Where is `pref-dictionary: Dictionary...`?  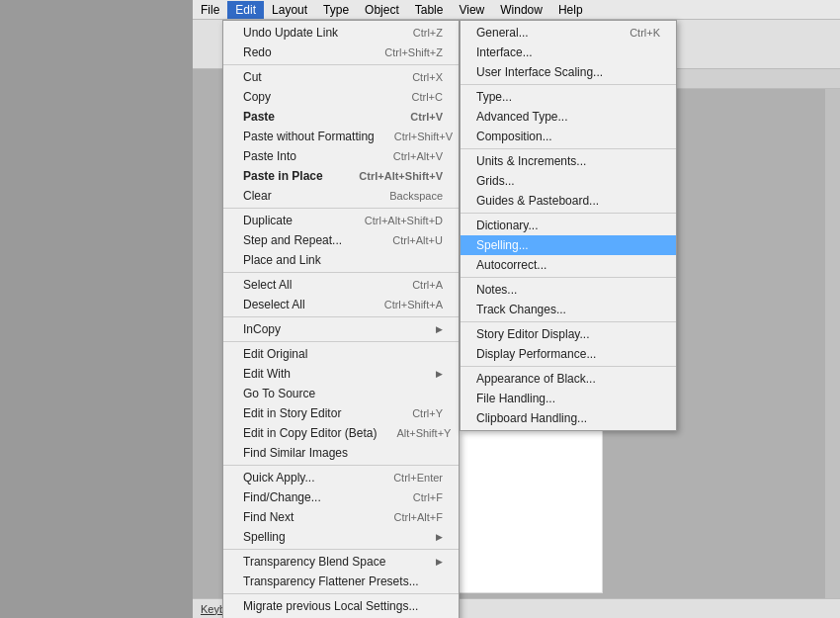
pref-dictionary: Dictionary... is located at coordinates (568, 225).